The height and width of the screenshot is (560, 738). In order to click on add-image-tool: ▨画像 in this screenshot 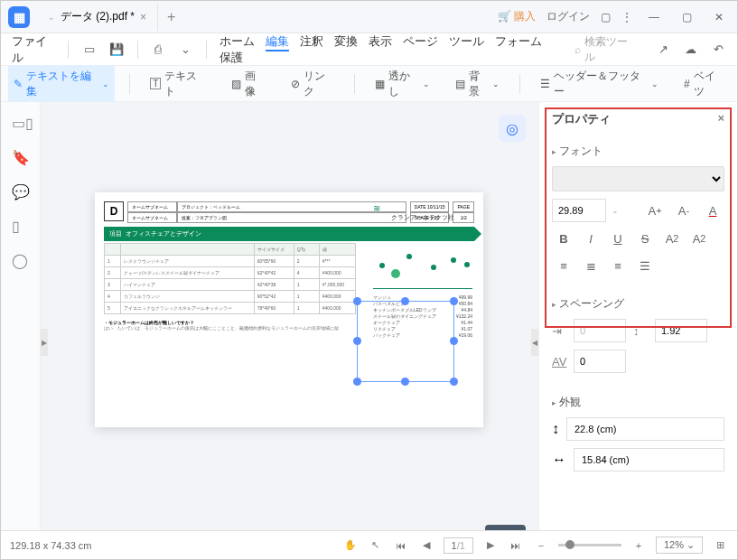, I will do `click(248, 84)`.